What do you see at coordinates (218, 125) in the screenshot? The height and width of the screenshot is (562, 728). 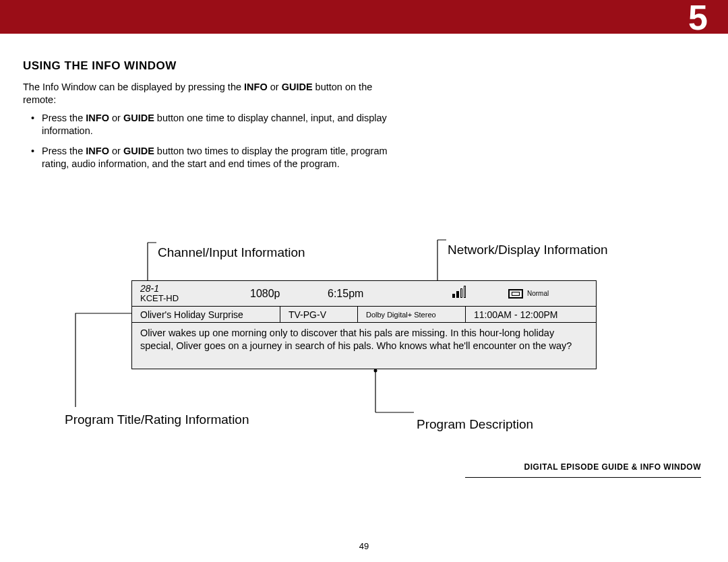 I see `list-item: Press the INFO or GUIDE button one time …` at bounding box center [218, 125].